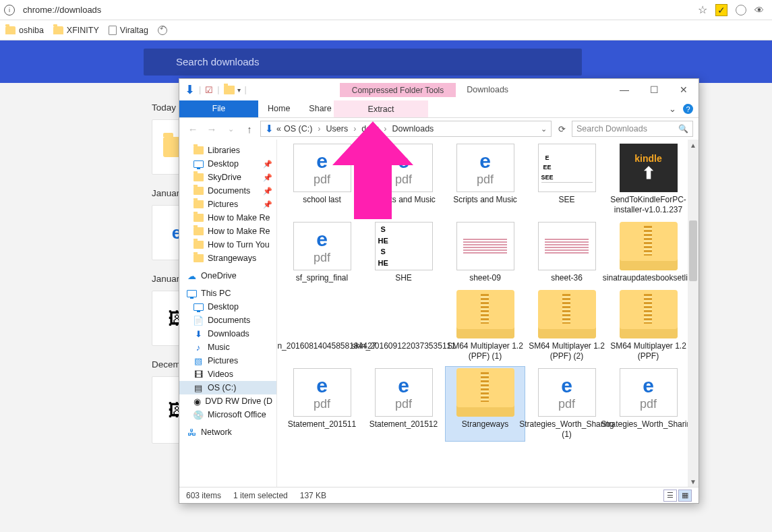 This screenshot has height=532, width=772. What do you see at coordinates (413, 129) in the screenshot?
I see `breadcrumb-item: Downloads` at bounding box center [413, 129].